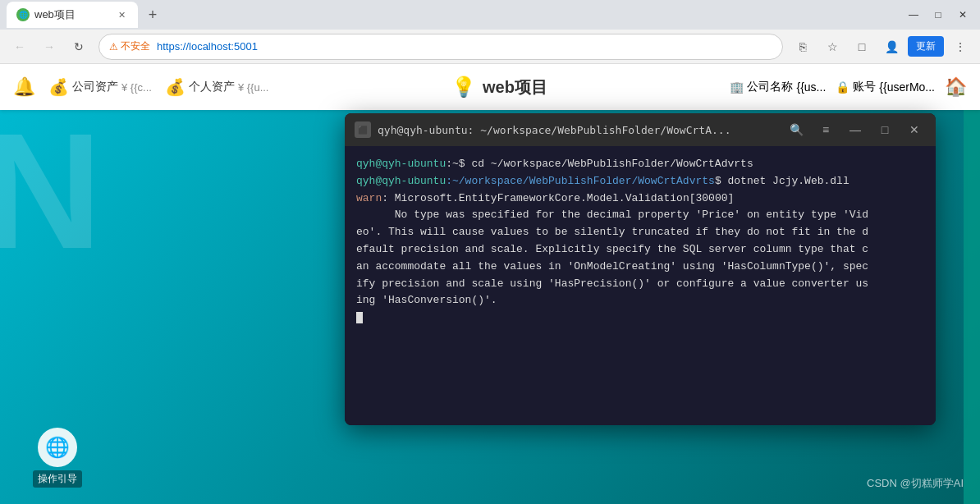  What do you see at coordinates (135, 46) in the screenshot?
I see `security-text: 不安全` at bounding box center [135, 46].